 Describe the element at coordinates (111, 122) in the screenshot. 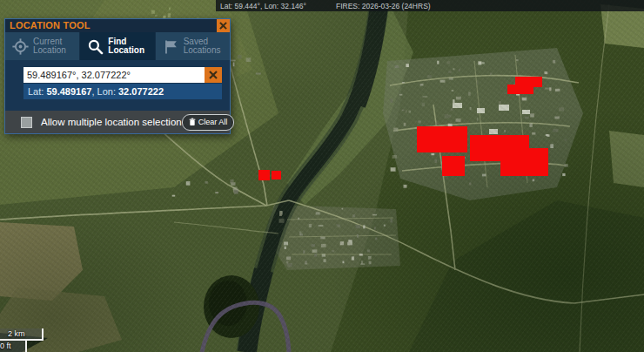

I see `multi-location-label: Allow multiple location selection` at that location.